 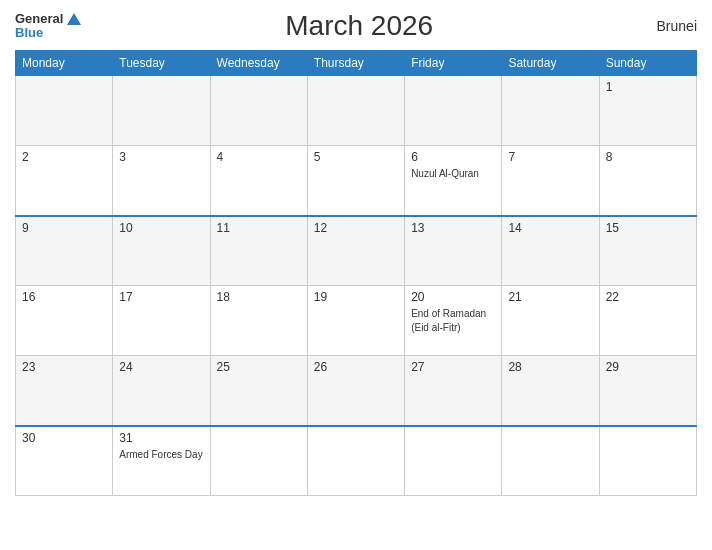 What do you see at coordinates (259, 297) in the screenshot?
I see `day-number: 18` at bounding box center [259, 297].